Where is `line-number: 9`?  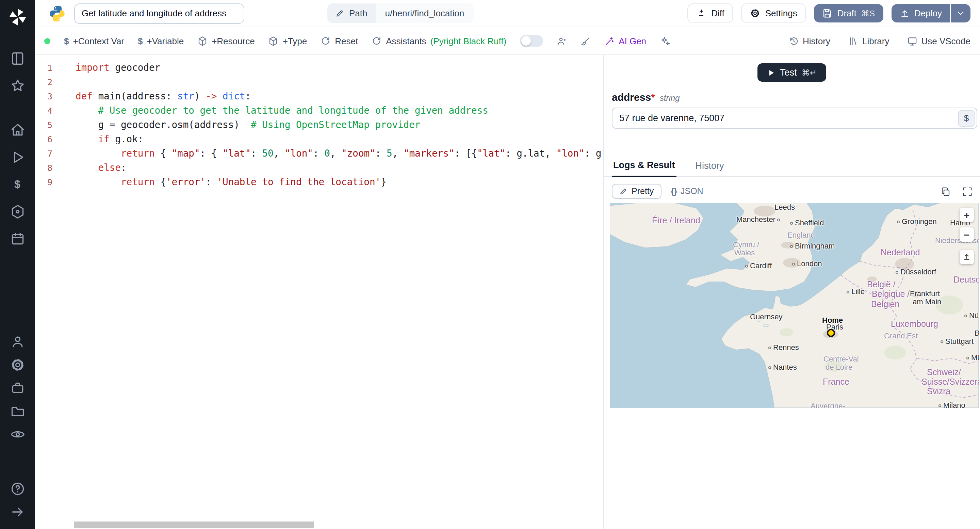 line-number: 9 is located at coordinates (43, 182).